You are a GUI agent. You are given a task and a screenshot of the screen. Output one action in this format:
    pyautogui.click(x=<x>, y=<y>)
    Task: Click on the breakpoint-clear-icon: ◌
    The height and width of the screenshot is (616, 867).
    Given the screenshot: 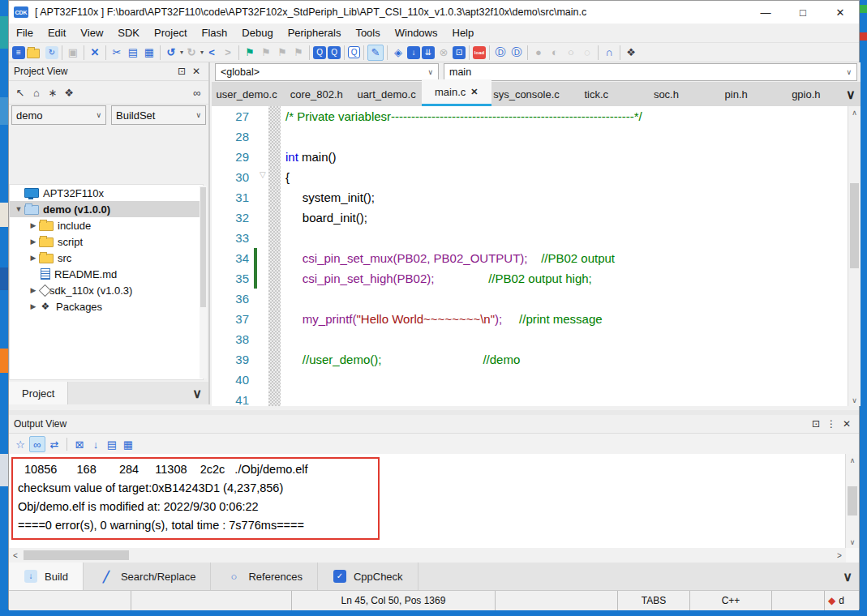 What is the action you would take?
    pyautogui.click(x=587, y=53)
    